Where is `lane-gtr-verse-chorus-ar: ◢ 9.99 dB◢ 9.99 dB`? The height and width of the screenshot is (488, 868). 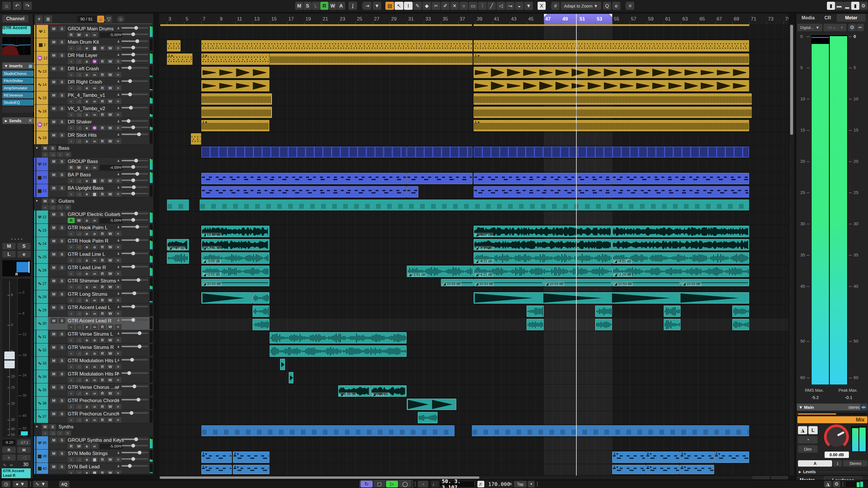
lane-gtr-verse-chorus-ar: ◢ 9.99 dB◢ 9.99 dB is located at coordinates (474, 391).